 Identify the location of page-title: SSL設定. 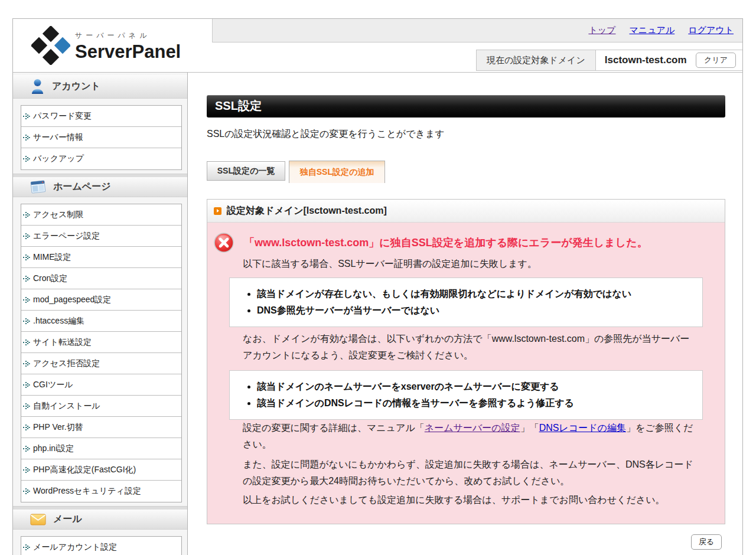
(466, 106).